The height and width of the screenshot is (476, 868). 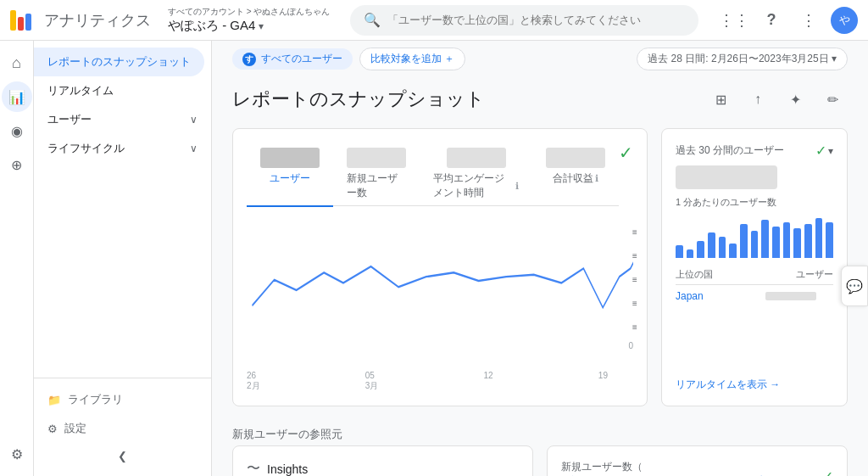 I want to click on more-icon: ⋮, so click(x=809, y=20).